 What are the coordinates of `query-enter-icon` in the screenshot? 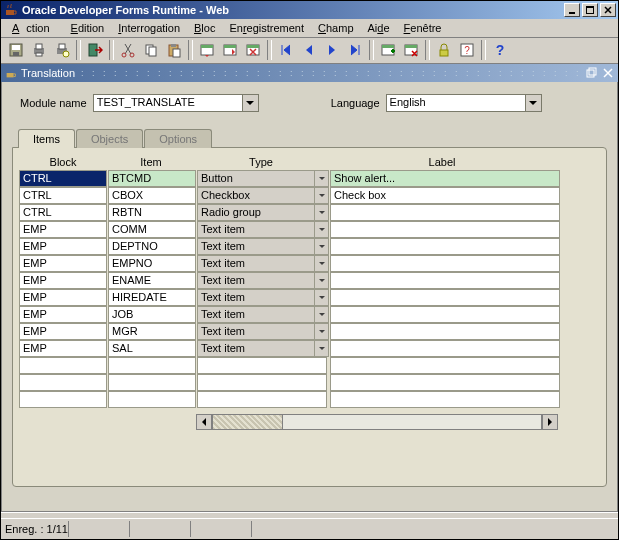 It's located at (207, 50).